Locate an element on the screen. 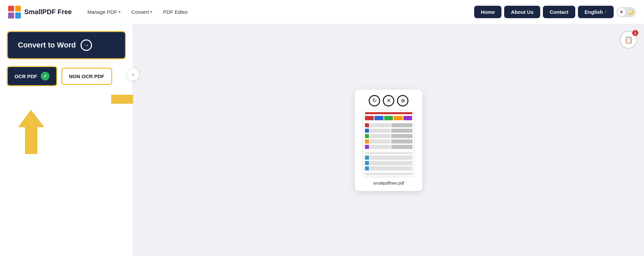 The image size is (644, 256). non-ocr-pdf-button: NON OCR PDF is located at coordinates (87, 76).